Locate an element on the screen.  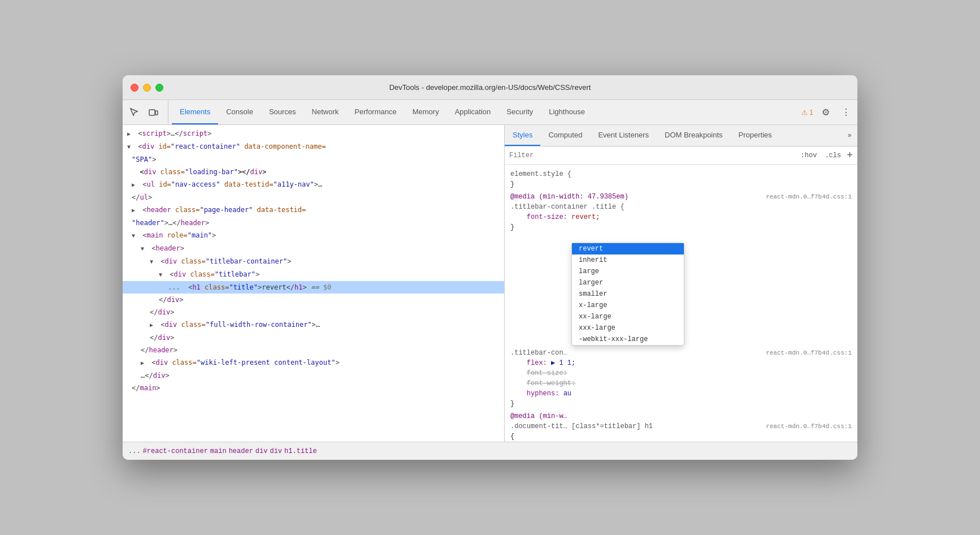
main-tabs: Elements Console Sources Network Perform… is located at coordinates (484, 112).